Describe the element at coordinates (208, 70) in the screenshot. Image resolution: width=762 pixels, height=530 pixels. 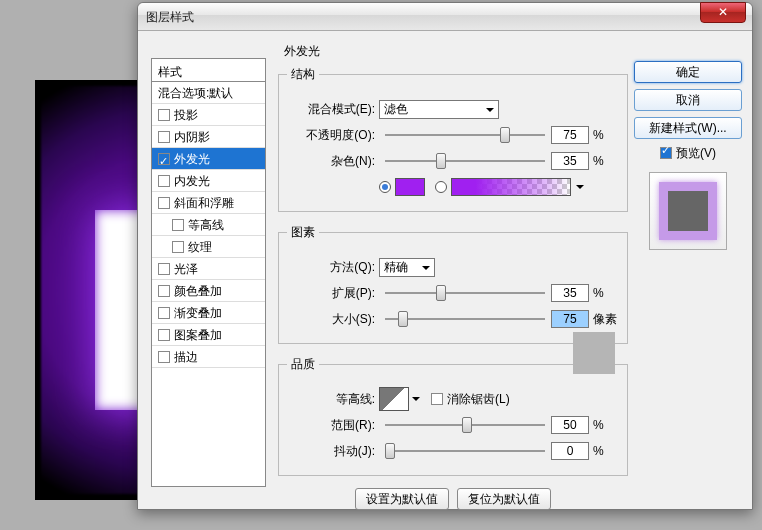
I see `styles-header: 样式` at that location.